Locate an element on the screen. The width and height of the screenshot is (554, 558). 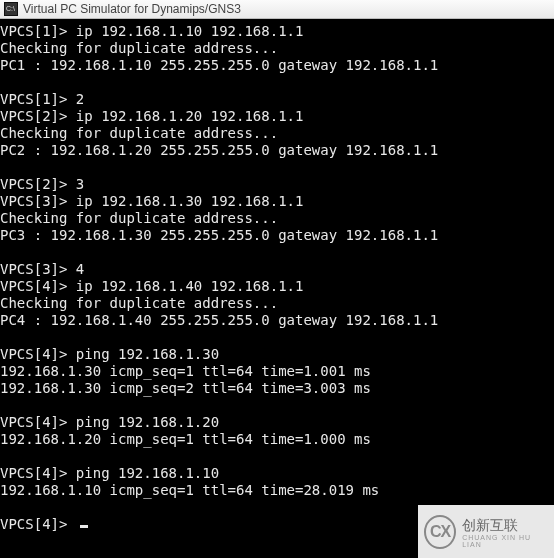
terminal-line: PC3 : 192.168.1.30 255.255.255.0 gateway… is located at coordinates (277, 236).